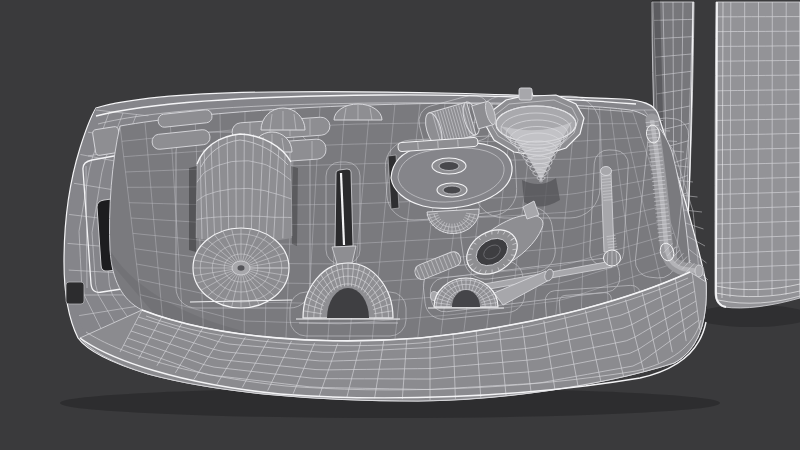 The width and height of the screenshot is (800, 450). Describe the element at coordinates (526, 94) in the screenshot. I see `boss-tab` at that location.